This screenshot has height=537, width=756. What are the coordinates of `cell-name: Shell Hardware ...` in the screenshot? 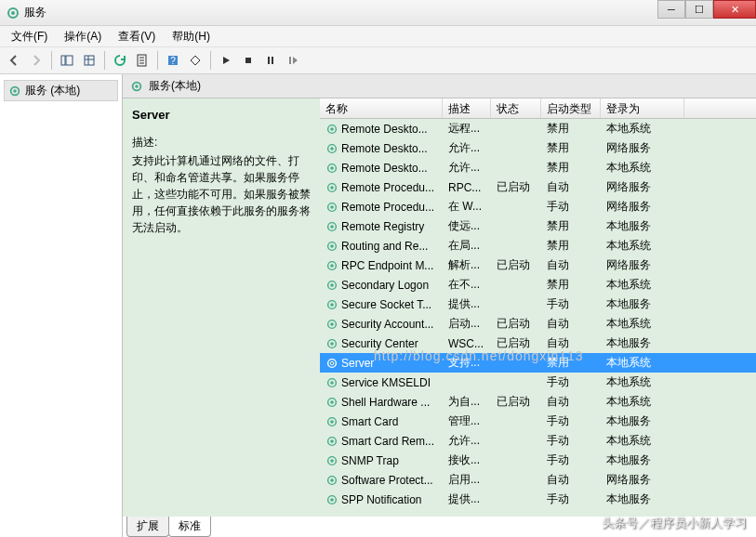 It's located at (381, 402).